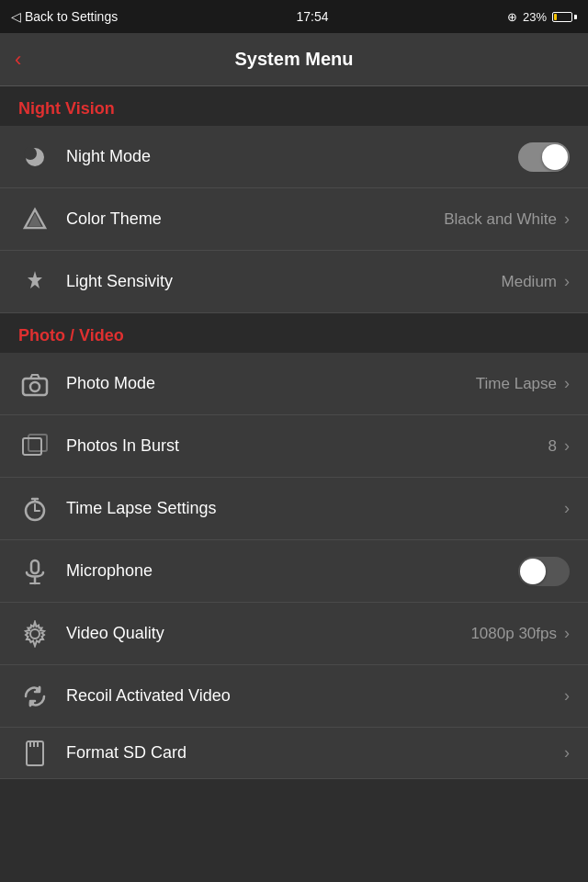 The width and height of the screenshot is (588, 882). I want to click on format-sd-card-item: Format SD Card ›, so click(294, 753).